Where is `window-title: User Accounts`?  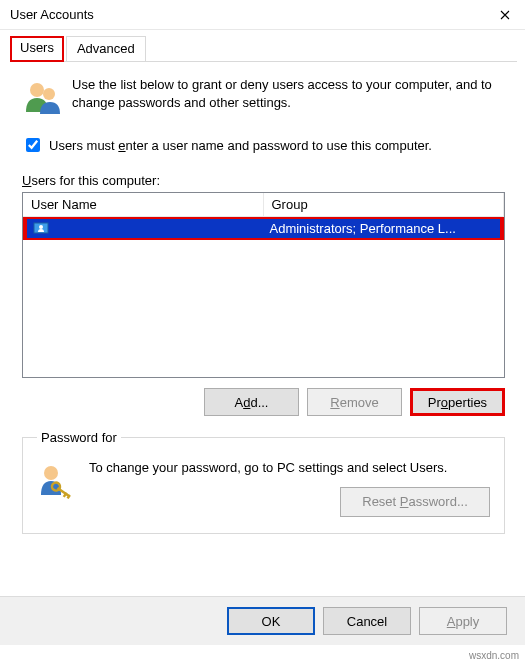 window-title: User Accounts is located at coordinates (248, 14).